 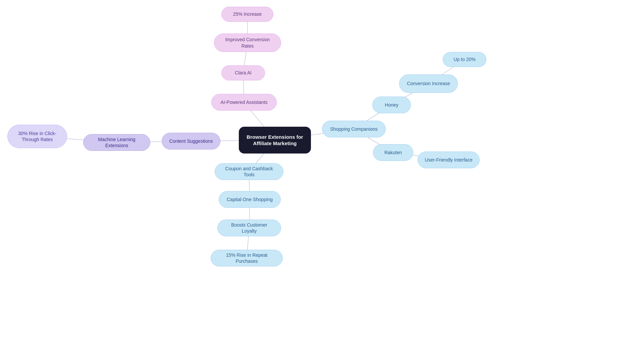 What do you see at coordinates (249, 172) in the screenshot?
I see `node-coupon-cashback: Coupon and Cashback Tools` at bounding box center [249, 172].